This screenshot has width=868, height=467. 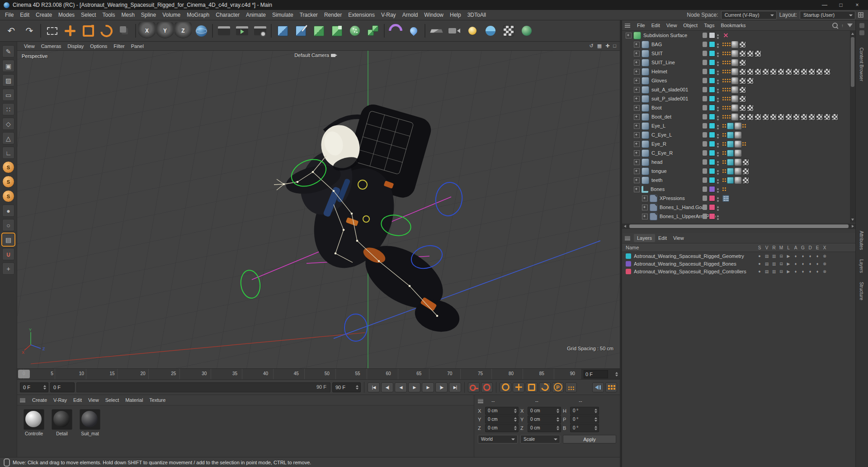 I want to click on snap-magnet: ∪, so click(x=8, y=254).